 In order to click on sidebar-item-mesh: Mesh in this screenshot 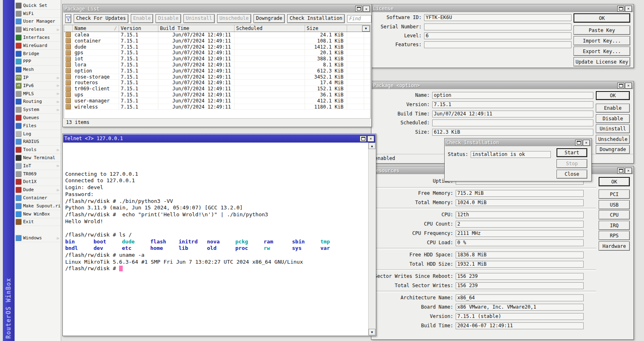, I will do `click(38, 70)`.